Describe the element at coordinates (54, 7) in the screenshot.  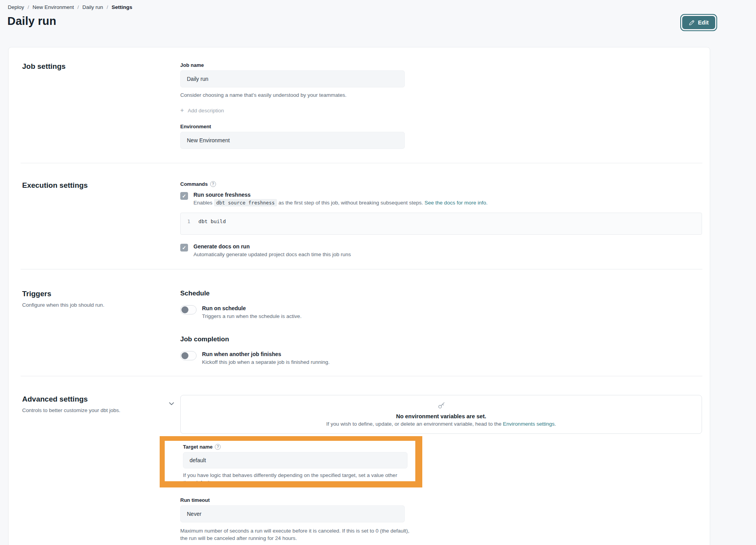
I see `breadcrumb-environment: New Environment` at that location.